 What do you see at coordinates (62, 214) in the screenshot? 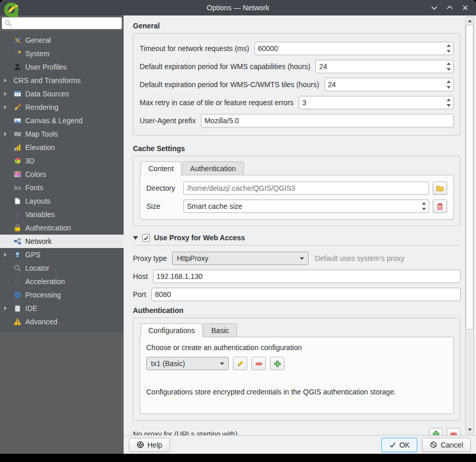
I see `sidebar-item-variables: ε Variables` at bounding box center [62, 214].